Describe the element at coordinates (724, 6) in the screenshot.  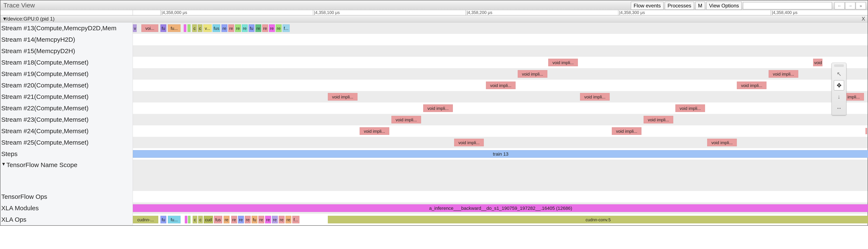
I see `view-options-button: View Options` at that location.